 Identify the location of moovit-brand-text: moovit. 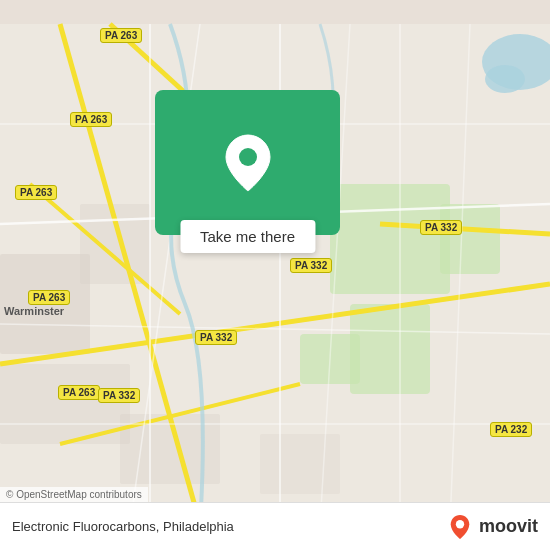
(508, 526).